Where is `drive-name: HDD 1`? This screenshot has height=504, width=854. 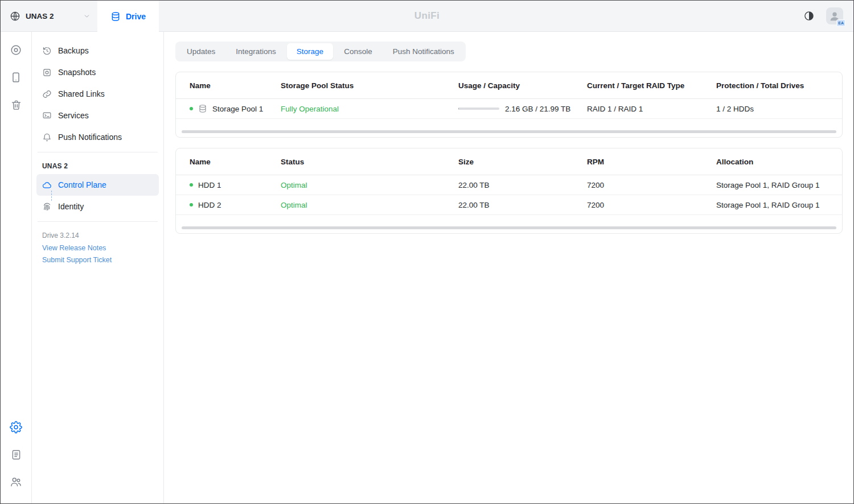 drive-name: HDD 1 is located at coordinates (210, 185).